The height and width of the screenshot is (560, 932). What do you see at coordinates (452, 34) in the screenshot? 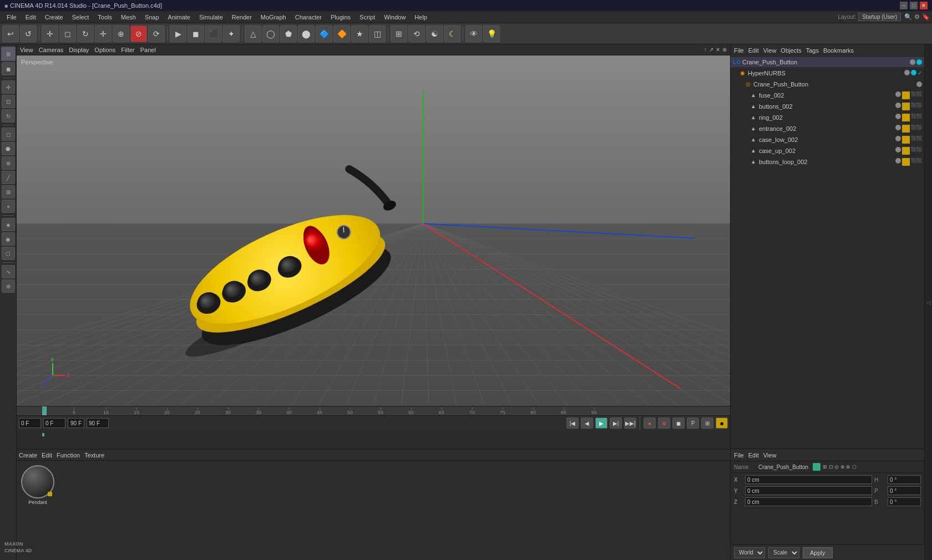
I see `toolbar-light: ☾` at bounding box center [452, 34].